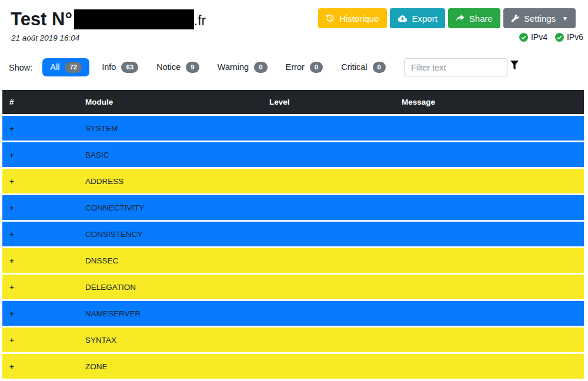 The image size is (588, 381). I want to click on module-name: DNSSEC, so click(171, 260).